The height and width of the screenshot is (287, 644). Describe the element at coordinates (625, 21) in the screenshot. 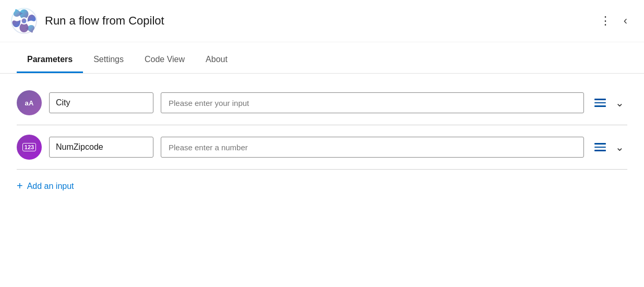

I see `collapse-button: ‹` at that location.